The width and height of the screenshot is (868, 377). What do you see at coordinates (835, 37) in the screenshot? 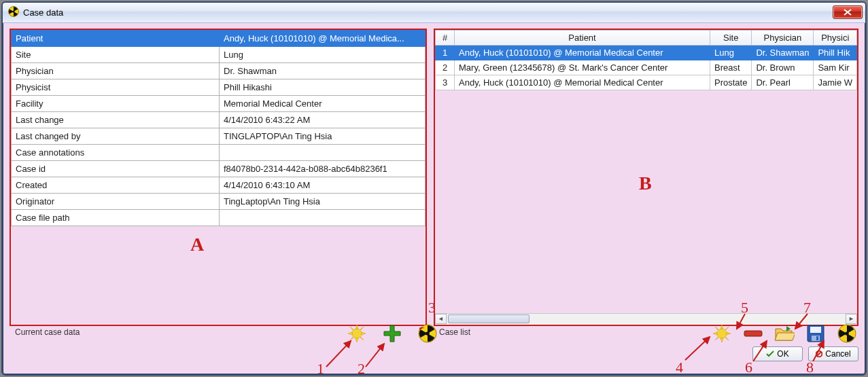
I see `col-header-physicist: Physici` at bounding box center [835, 37].